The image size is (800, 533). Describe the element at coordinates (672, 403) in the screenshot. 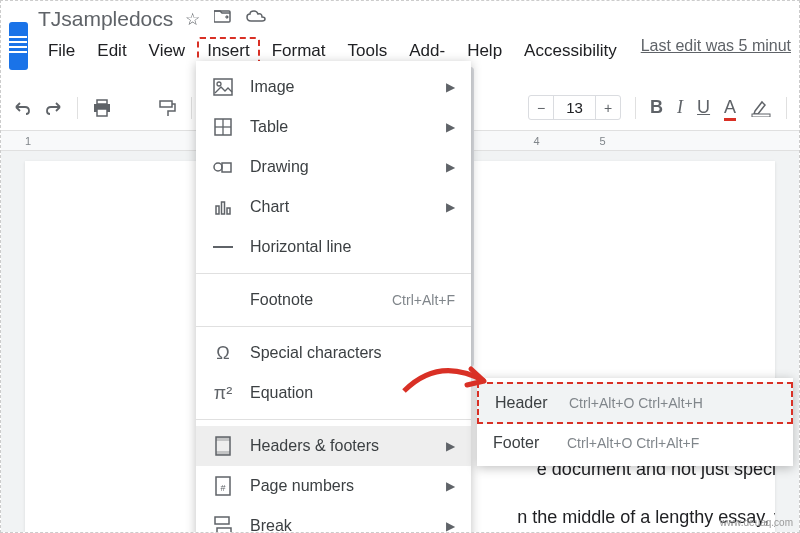

I see `submenu-shortcut: Ctrl+Alt+O Ctrl+Alt+H` at that location.